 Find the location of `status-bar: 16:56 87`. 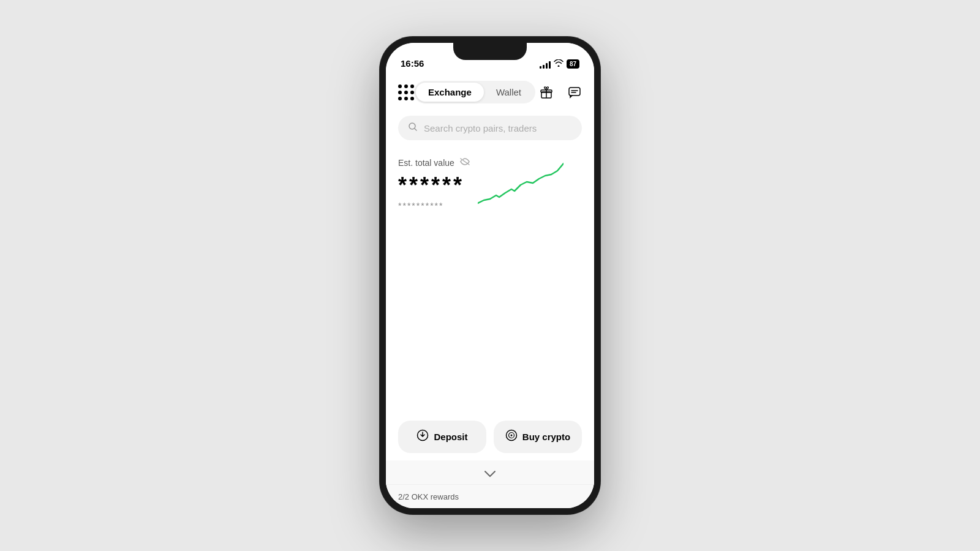

status-bar: 16:56 87 is located at coordinates (490, 58).